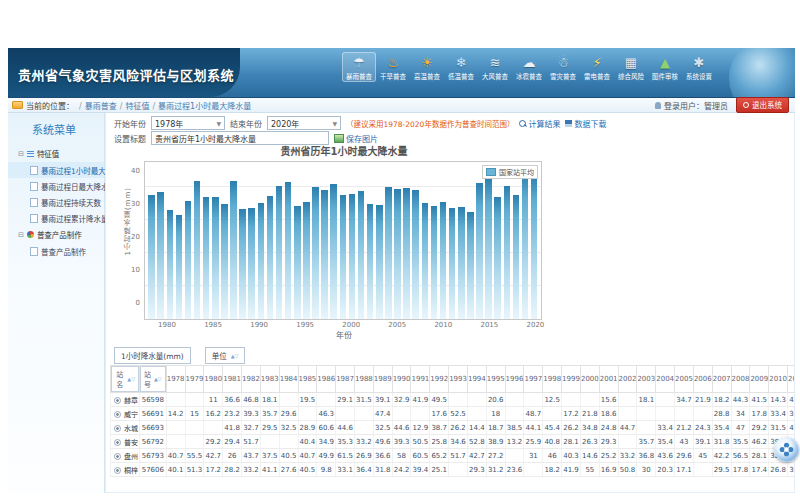  What do you see at coordinates (188, 123) in the screenshot?
I see `start-year-select: 1978年 ▼` at bounding box center [188, 123].